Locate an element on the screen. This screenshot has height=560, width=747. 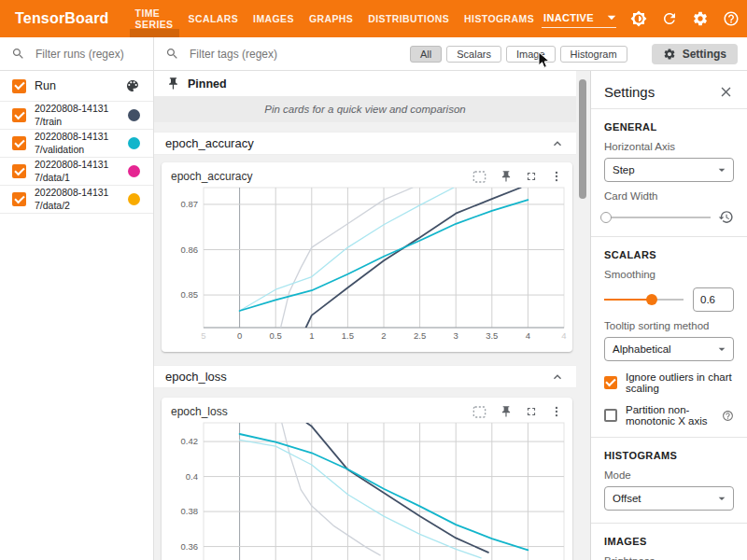
chip-all: All is located at coordinates (426, 54).